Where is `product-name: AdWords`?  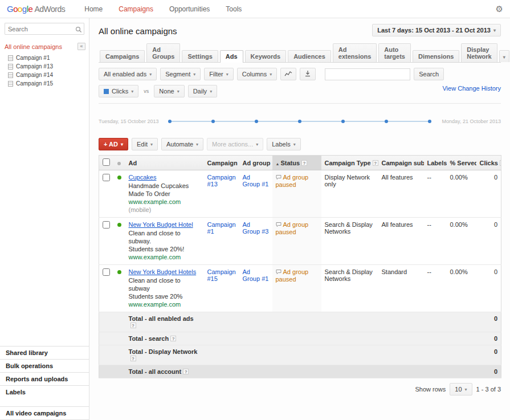
product-name: AdWords is located at coordinates (50, 9).